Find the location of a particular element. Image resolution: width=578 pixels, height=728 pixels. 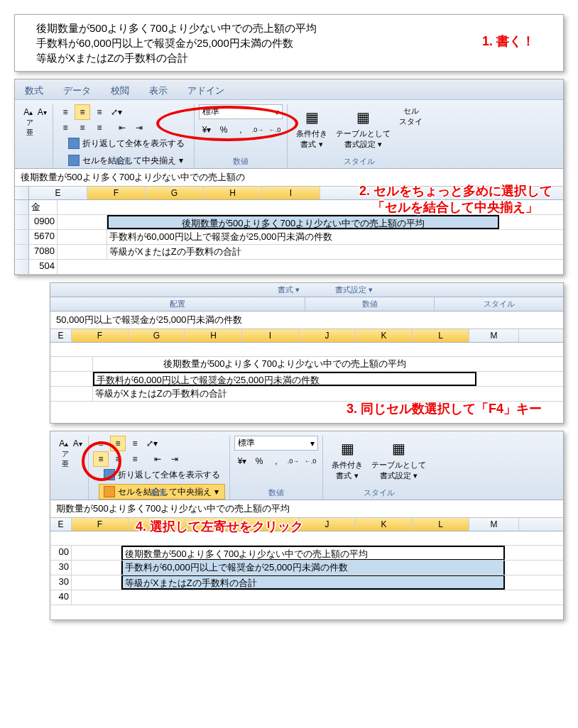

text-line: 等級がXまたはZの手数料の合計 is located at coordinates (289, 58).